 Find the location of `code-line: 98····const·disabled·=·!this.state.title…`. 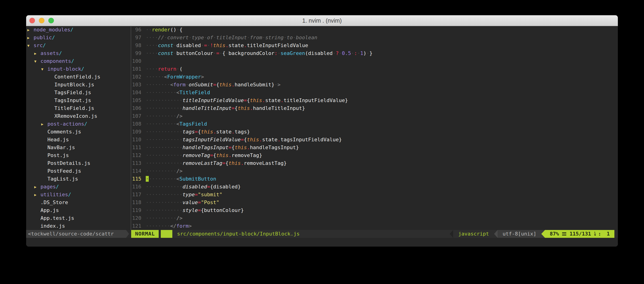

code-line: 98····const·disabled·=·!this.state.title… is located at coordinates (374, 45).